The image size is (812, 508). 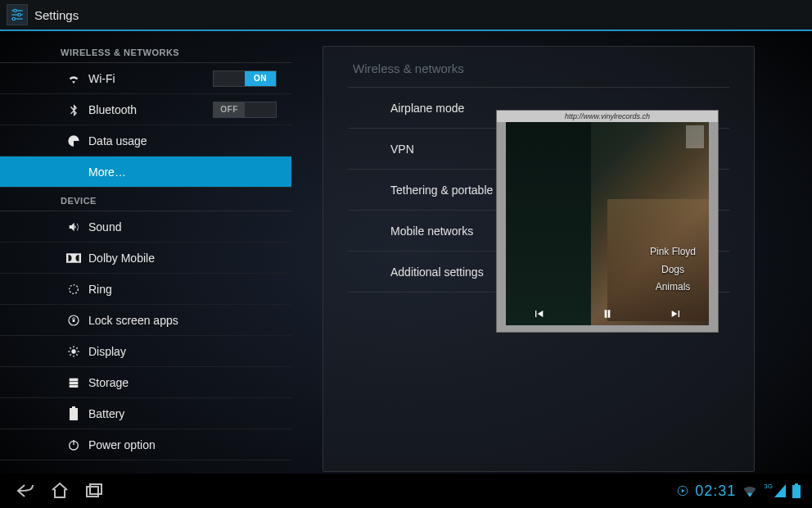 I want to click on recent-apps-button, so click(x=94, y=491).